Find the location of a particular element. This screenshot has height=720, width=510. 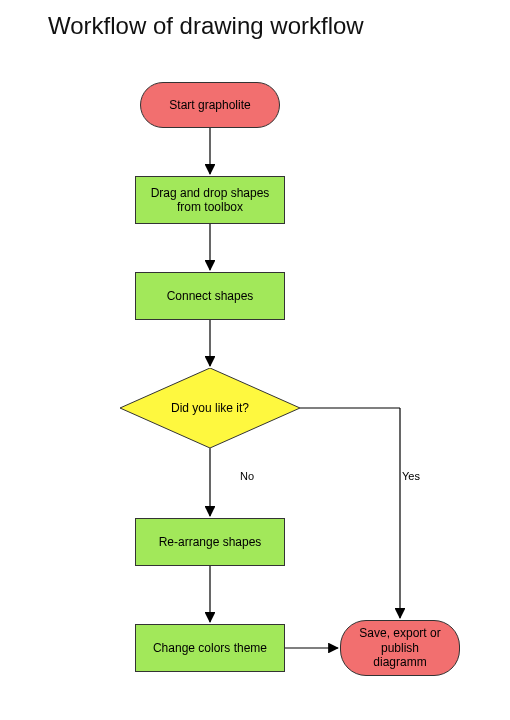

node-rearrange-label: Re-arrange shapes is located at coordinates (210, 542).